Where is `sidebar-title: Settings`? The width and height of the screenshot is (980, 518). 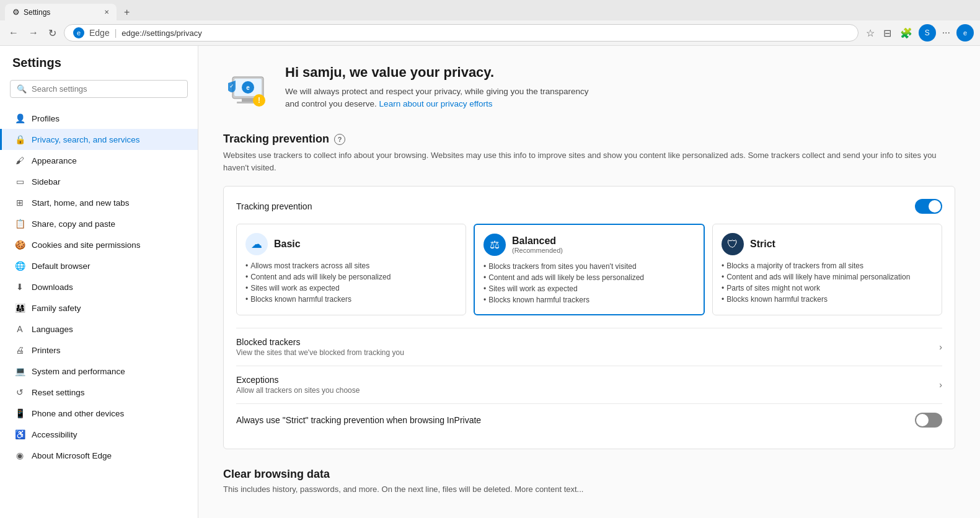
sidebar-title: Settings is located at coordinates (99, 68).